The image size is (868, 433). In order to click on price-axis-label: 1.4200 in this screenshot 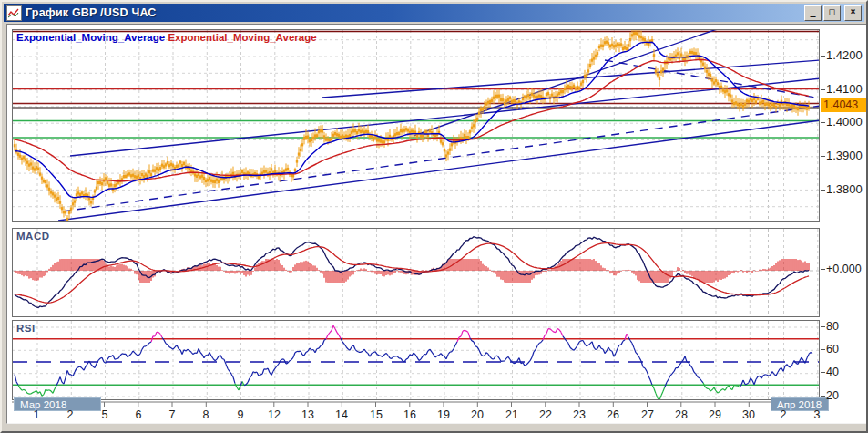, I will do `click(847, 56)`.